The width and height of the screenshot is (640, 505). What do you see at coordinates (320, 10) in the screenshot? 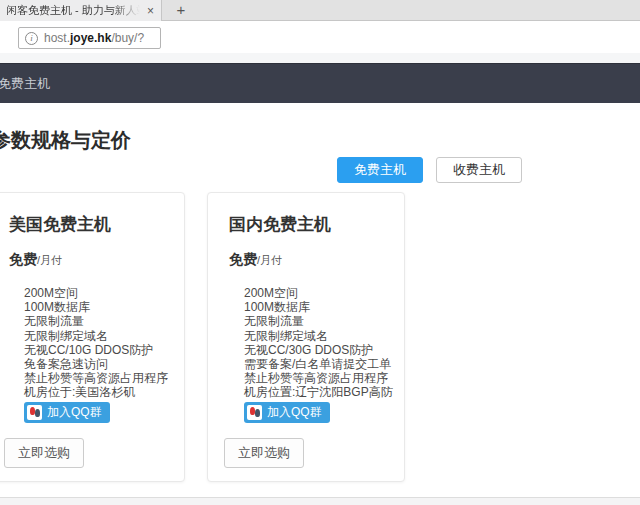
I see `tab-strip: 闲客免费主机 - 助力与新人站长能 × +` at bounding box center [320, 10].